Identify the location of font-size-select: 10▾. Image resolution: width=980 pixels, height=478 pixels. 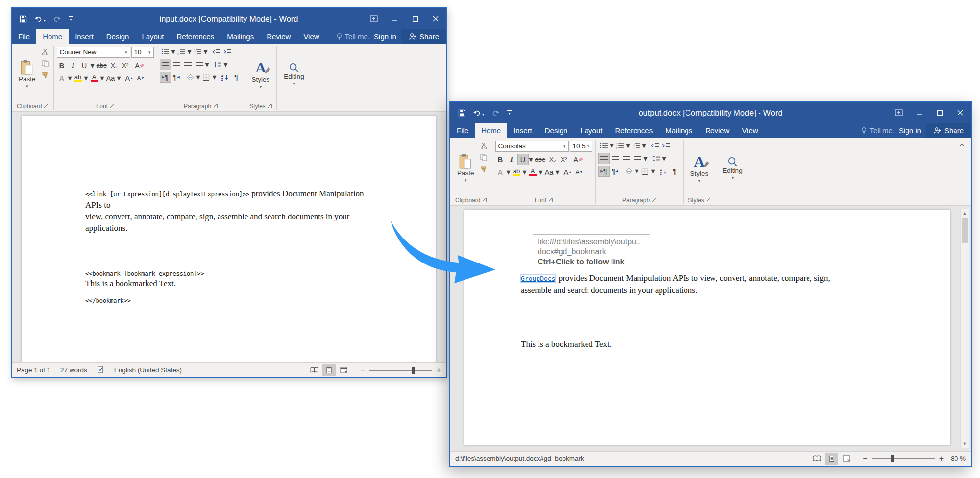
(143, 52).